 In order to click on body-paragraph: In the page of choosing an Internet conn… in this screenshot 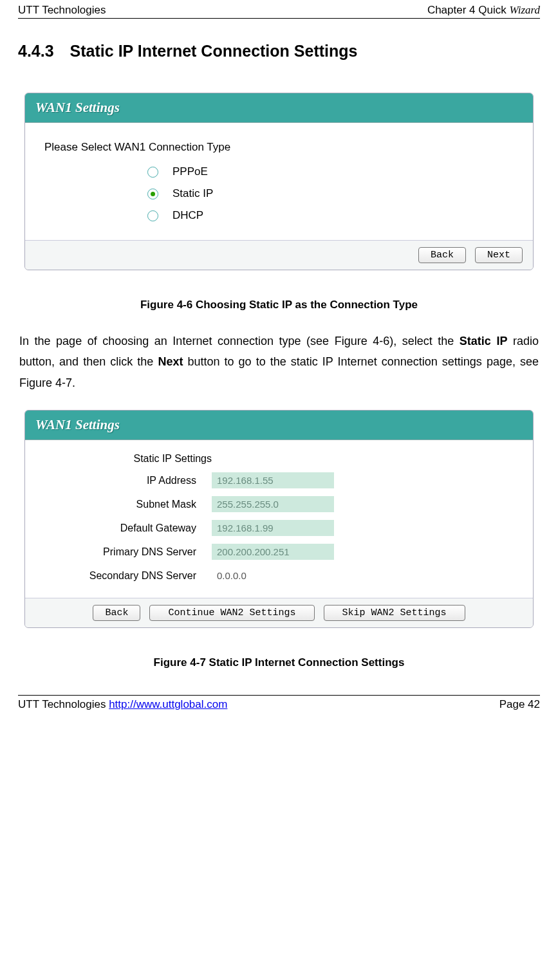, I will do `click(279, 362)`.